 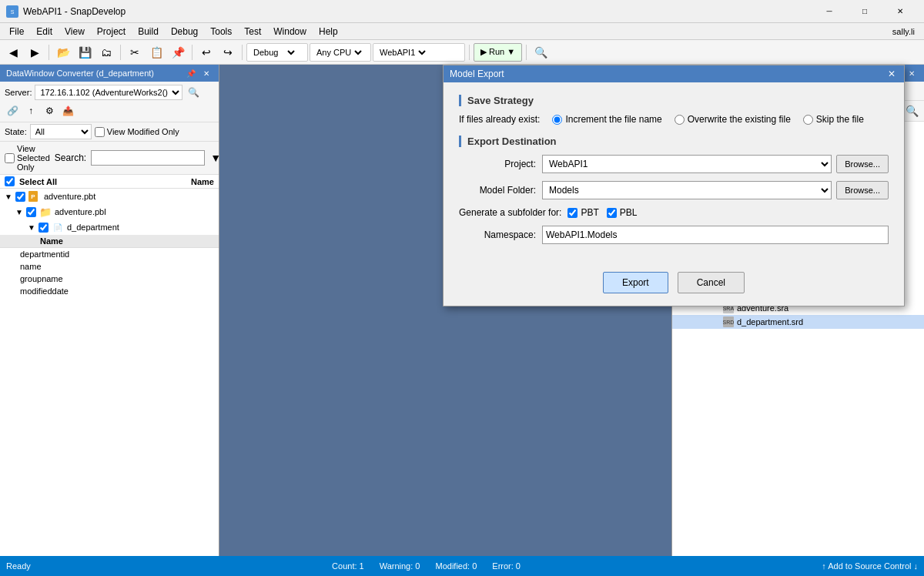 I want to click on radio-increment: Increment the file name, so click(x=607, y=119).